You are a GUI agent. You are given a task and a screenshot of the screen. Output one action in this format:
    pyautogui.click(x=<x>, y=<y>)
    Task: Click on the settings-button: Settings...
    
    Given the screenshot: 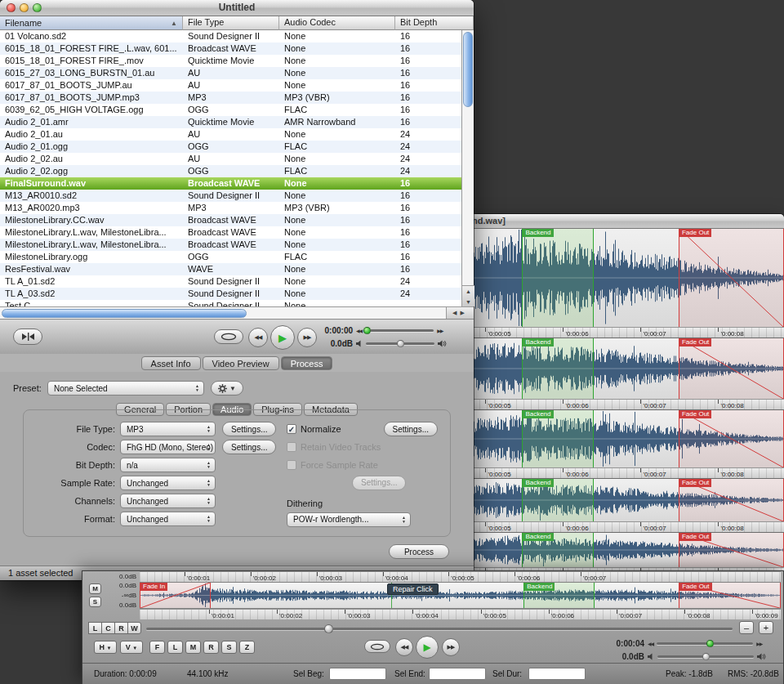 What is the action you would take?
    pyautogui.click(x=249, y=447)
    